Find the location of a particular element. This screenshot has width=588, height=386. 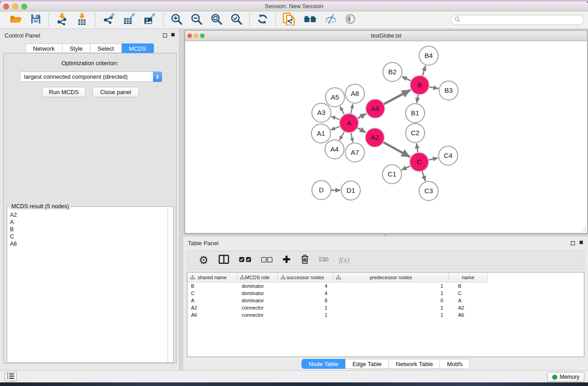

tab-style: Style is located at coordinates (76, 48).